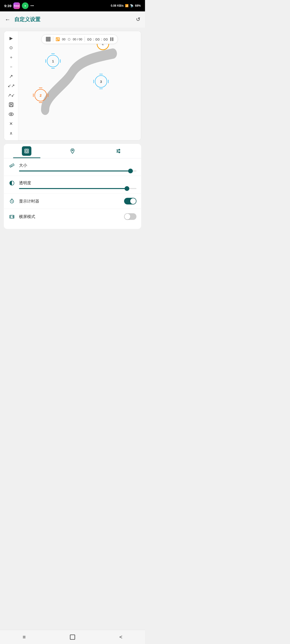 This screenshot has width=290, height=644. What do you see at coordinates (11, 86) in the screenshot?
I see `shrink-button: ↙↗` at bounding box center [11, 86].